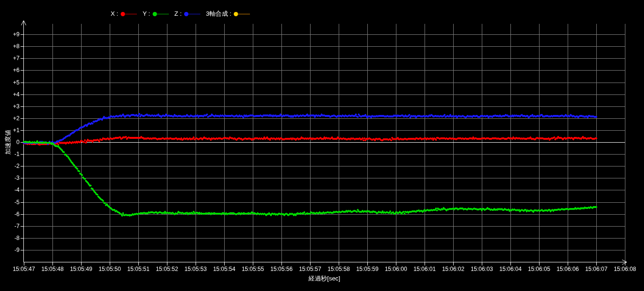 The image size is (644, 291). Describe the element at coordinates (178, 14) in the screenshot. I see `legend-label-z: Z :` at that location.